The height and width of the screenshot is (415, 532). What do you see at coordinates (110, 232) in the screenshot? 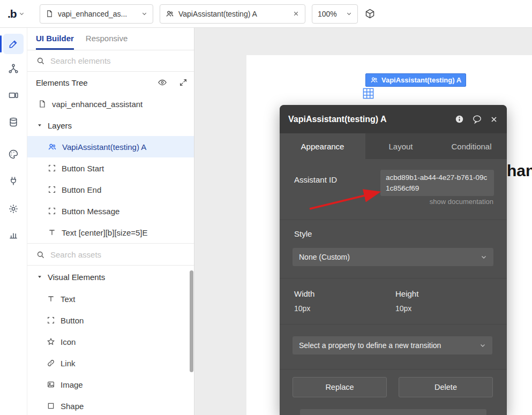
I see `layer-item: Text [center][b][size=5]E` at bounding box center [110, 232].